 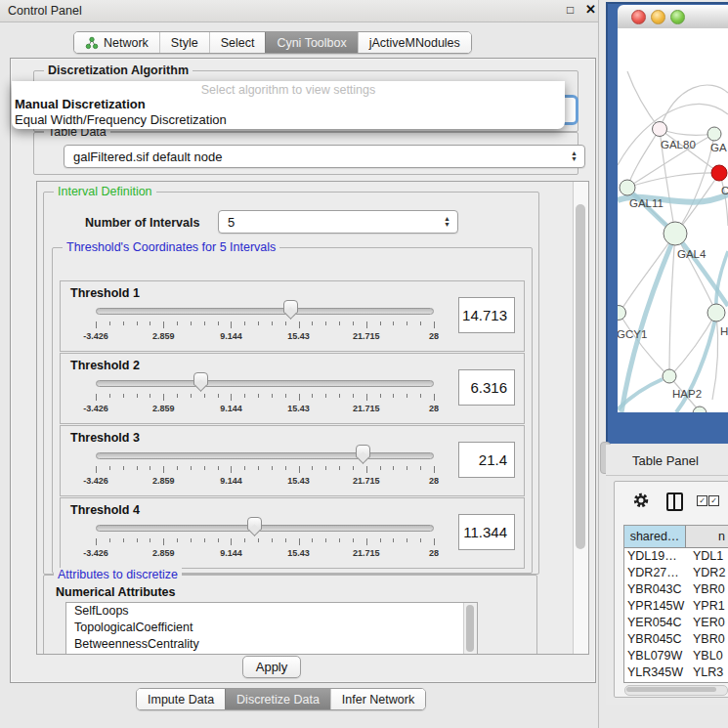 What do you see at coordinates (639, 18) in the screenshot?
I see `close-window-icon` at bounding box center [639, 18].